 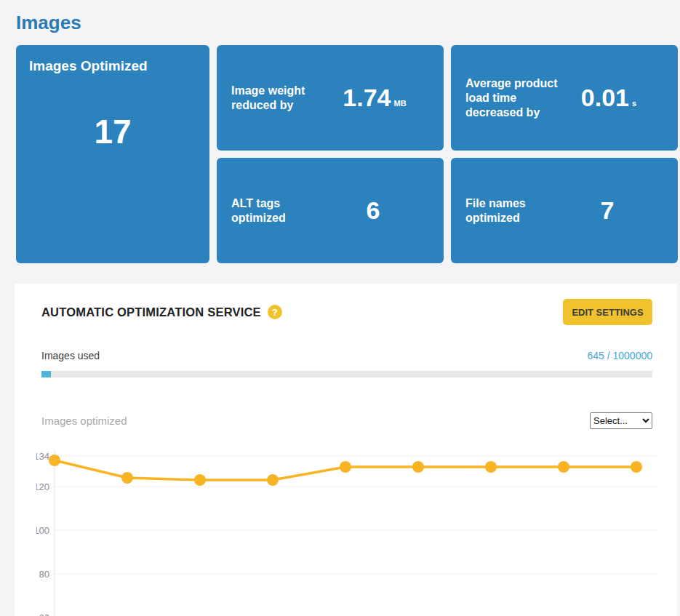 What do you see at coordinates (43, 457) in the screenshot?
I see `svg-text: 134` at bounding box center [43, 457].